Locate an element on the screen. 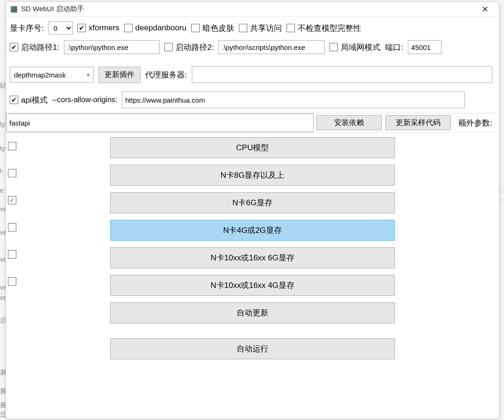 This screenshot has height=420, width=504. proxy-label: 代理服务器: is located at coordinates (166, 75).